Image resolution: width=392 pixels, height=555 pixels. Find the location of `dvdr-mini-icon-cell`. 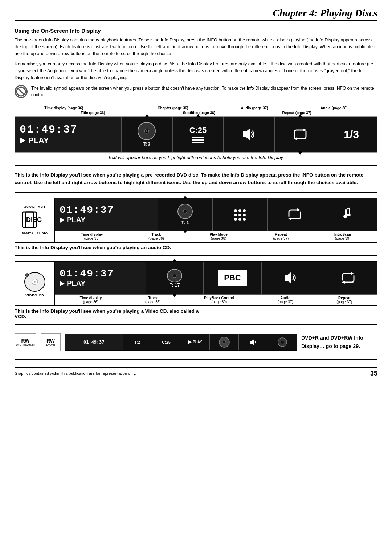

dvdr-mini-icon-cell is located at coordinates (282, 342).